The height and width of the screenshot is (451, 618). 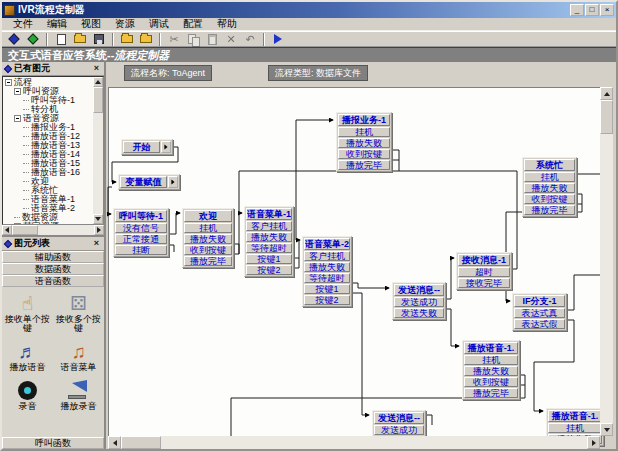 I want to click on category-aux-functions: 辅助函数, so click(x=53, y=257).